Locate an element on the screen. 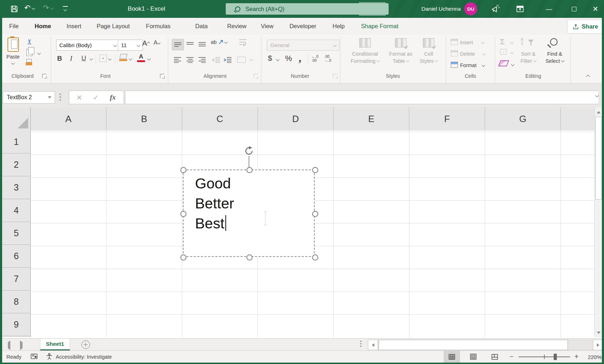 Image resolution: width=604 pixels, height=364 pixels. number-dialog-launcher is located at coordinates (335, 76).